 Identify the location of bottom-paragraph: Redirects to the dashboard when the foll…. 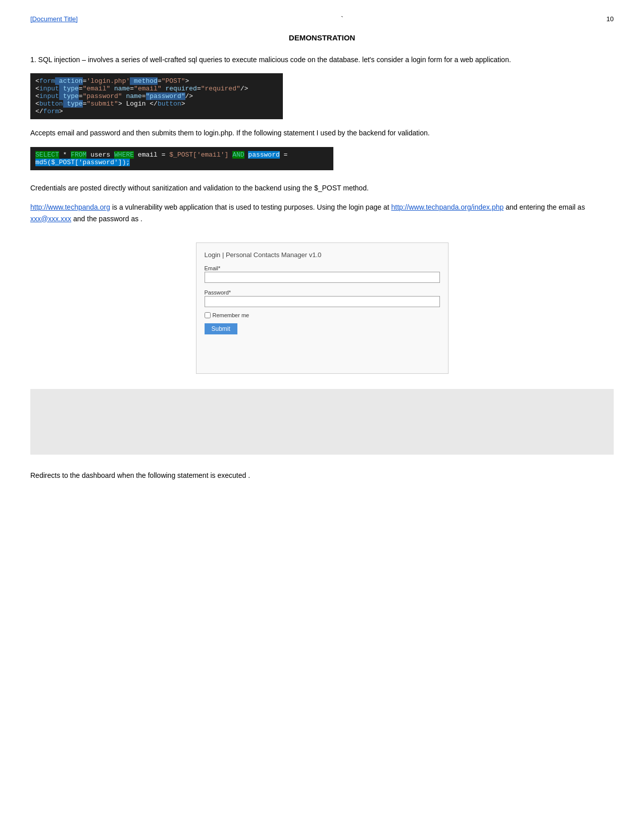
(322, 475).